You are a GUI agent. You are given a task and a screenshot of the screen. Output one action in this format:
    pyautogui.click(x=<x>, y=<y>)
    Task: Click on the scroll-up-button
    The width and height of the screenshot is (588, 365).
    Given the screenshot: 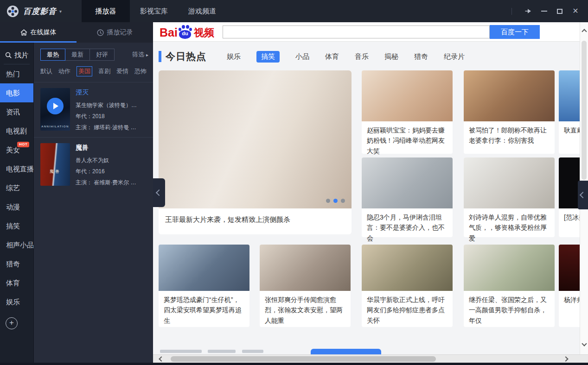 What is the action you would take?
    pyautogui.click(x=584, y=31)
    